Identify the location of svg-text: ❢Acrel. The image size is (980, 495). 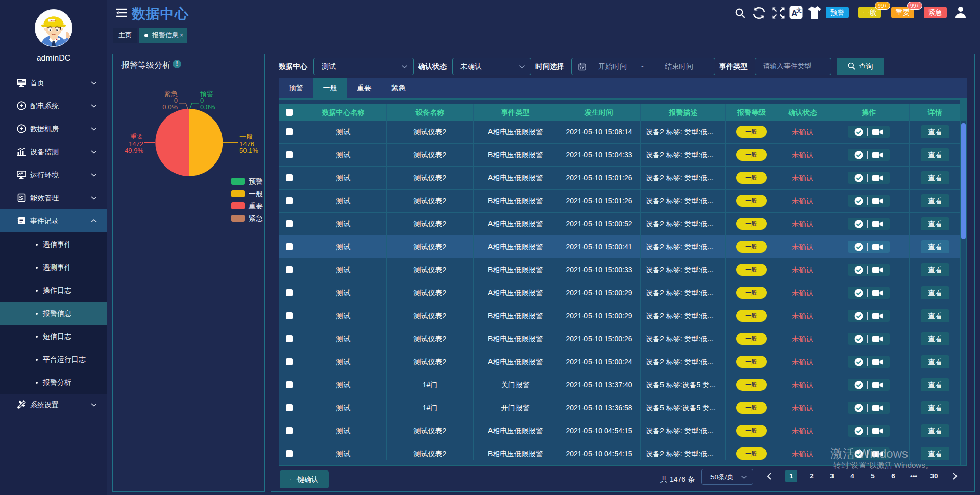
(53, 20).